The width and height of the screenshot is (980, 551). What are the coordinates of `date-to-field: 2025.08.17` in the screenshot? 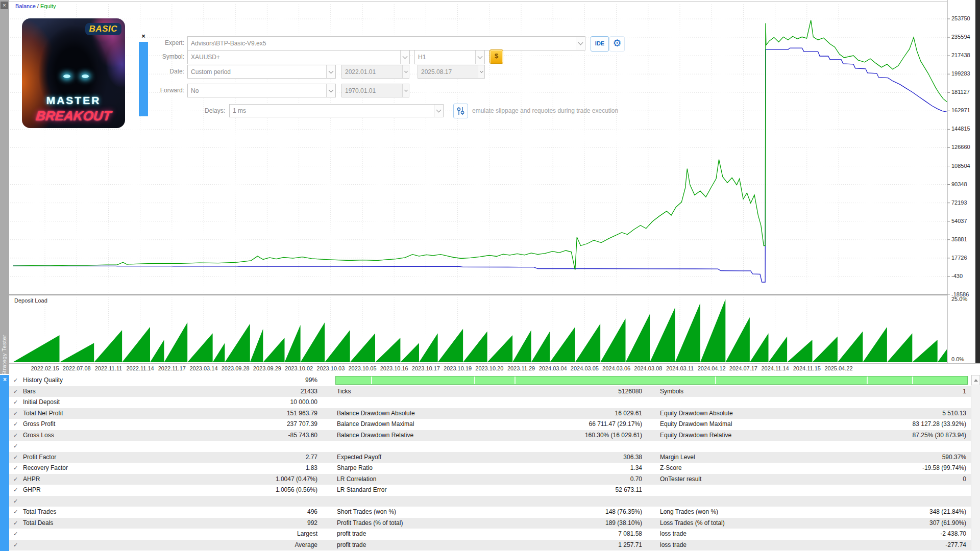 It's located at (451, 71).